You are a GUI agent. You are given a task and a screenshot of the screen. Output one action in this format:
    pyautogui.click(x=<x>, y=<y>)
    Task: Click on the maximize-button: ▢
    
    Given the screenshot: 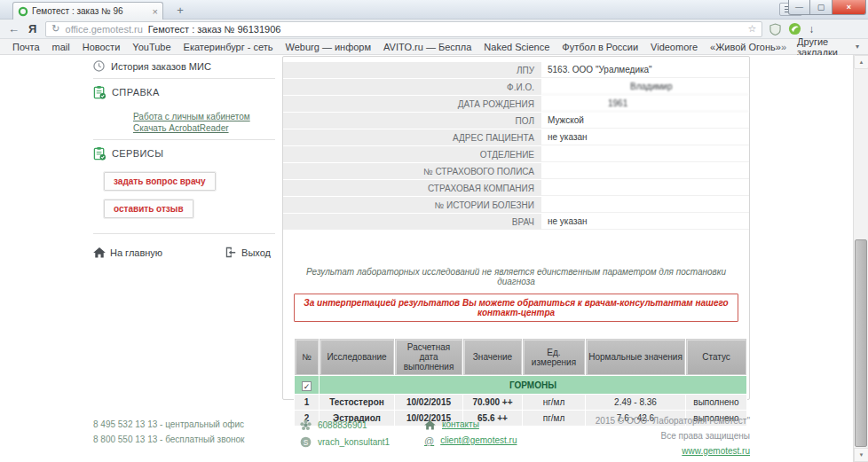 What is the action you would take?
    pyautogui.click(x=822, y=7)
    